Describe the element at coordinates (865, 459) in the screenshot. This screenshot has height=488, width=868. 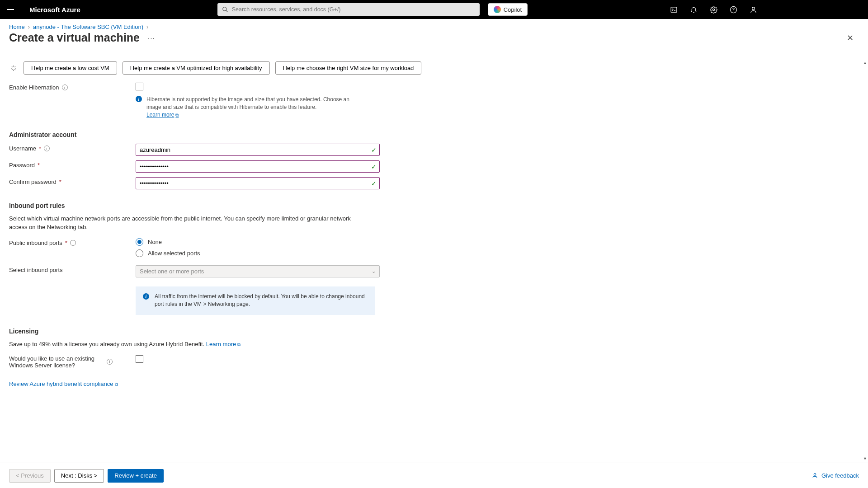
I see `scroll-down-icon: ▼` at that location.